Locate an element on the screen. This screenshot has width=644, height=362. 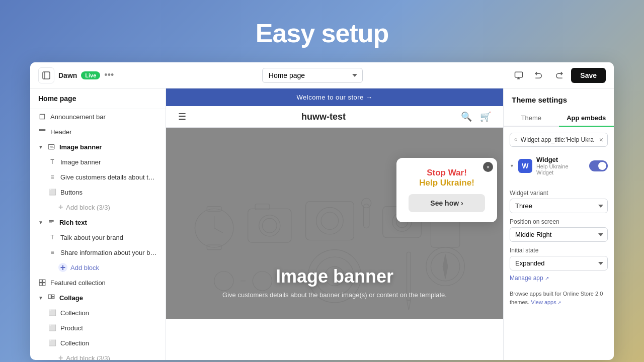
search-nav-icon: 🔍 is located at coordinates (466, 117).